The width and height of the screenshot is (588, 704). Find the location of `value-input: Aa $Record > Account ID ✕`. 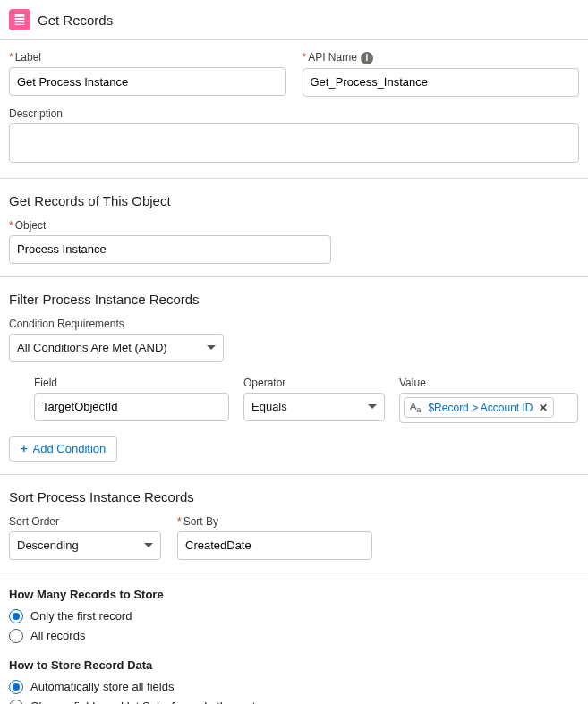

value-input: Aa $Record > Account ID ✕ is located at coordinates (489, 408).